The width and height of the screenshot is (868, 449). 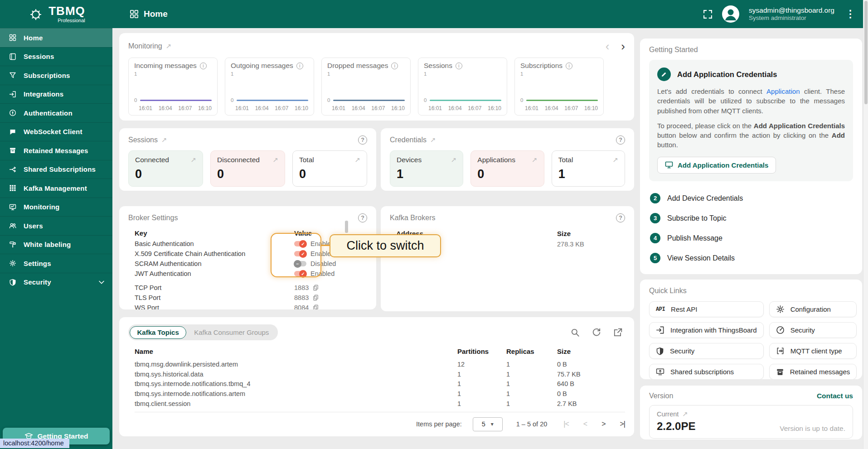 I want to click on carousel-prev-icon: ‹, so click(x=607, y=46).